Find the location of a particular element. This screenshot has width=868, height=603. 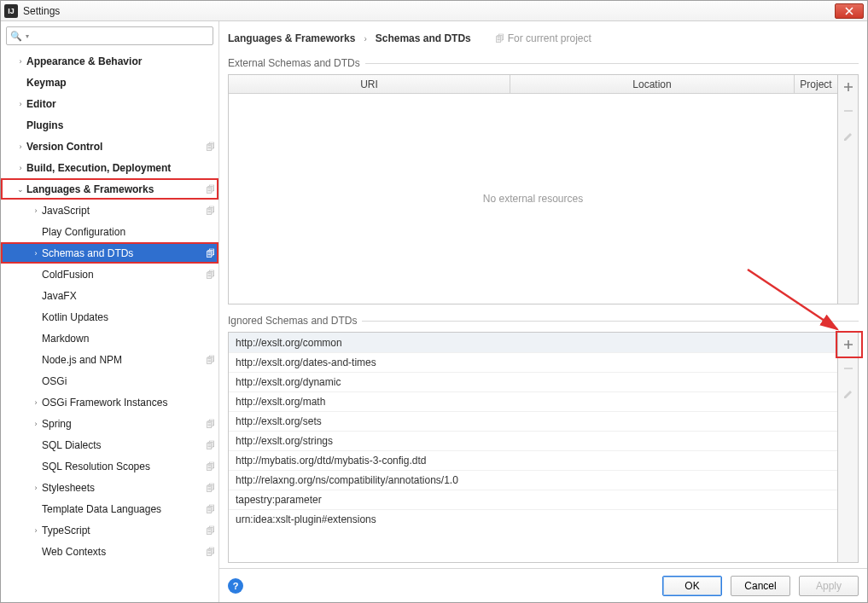

external-edit-button is located at coordinates (848, 135).